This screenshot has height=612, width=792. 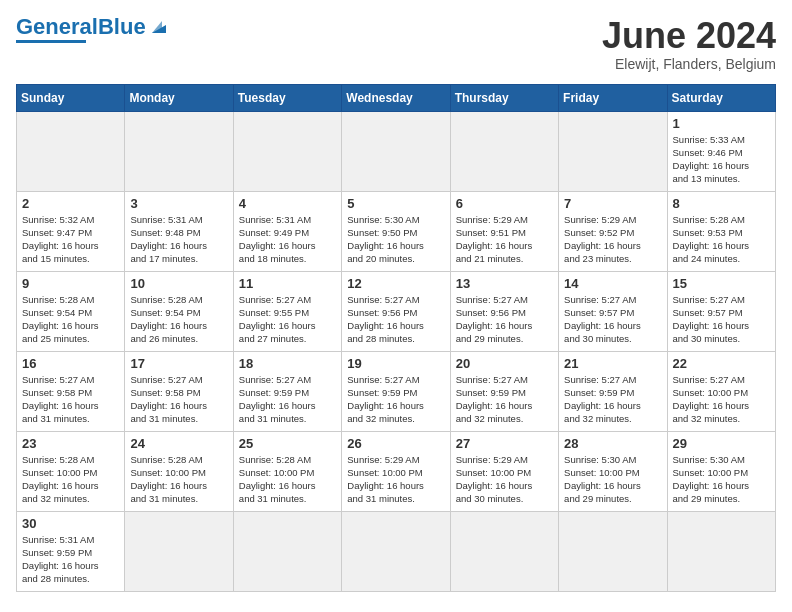 I want to click on day-number: 26, so click(x=396, y=444).